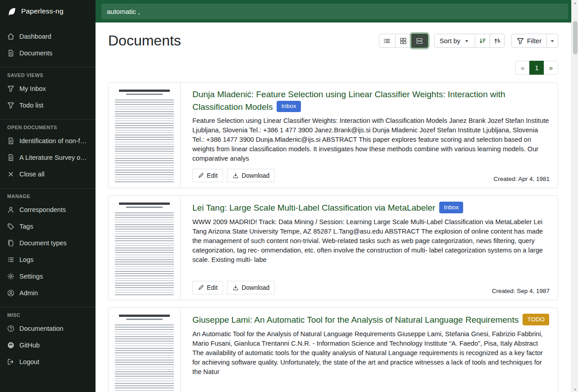 Image resolution: width=578 pixels, height=392 pixels. Describe the element at coordinates (497, 41) in the screenshot. I see `sort-alphabetical-icon` at that location.